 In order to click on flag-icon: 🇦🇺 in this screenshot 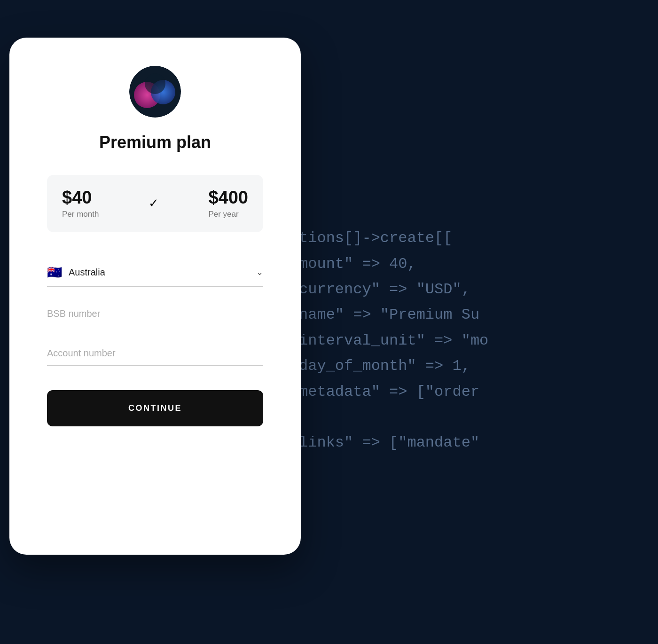, I will do `click(55, 273)`.